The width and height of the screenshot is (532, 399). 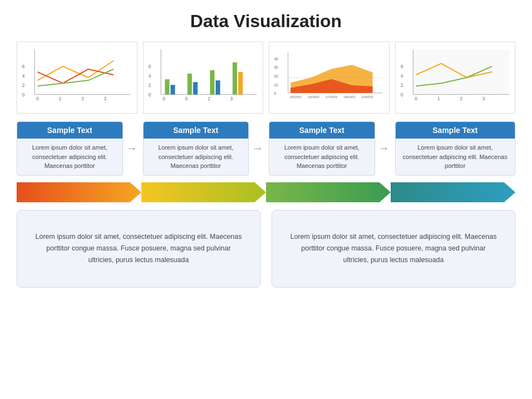 I want to click on card-wrapper-4: Sample Text Lorem ipsum dolor sit amet, …, so click(x=456, y=149).